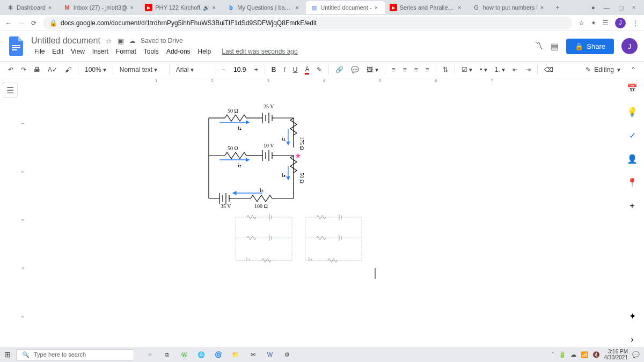 Image resolution: width=644 pixels, height=362 pixels. What do you see at coordinates (573, 355) in the screenshot?
I see `tray-onedrive-icon: ☁` at bounding box center [573, 355].